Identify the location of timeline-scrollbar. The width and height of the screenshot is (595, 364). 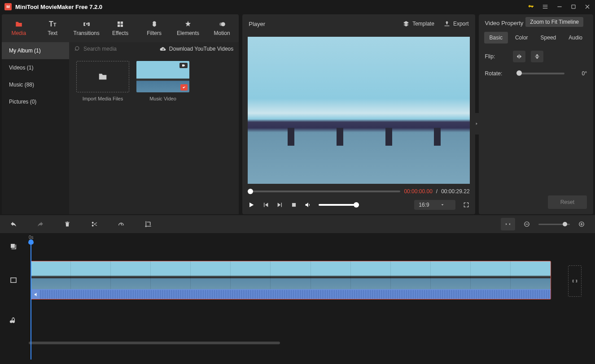
(311, 343).